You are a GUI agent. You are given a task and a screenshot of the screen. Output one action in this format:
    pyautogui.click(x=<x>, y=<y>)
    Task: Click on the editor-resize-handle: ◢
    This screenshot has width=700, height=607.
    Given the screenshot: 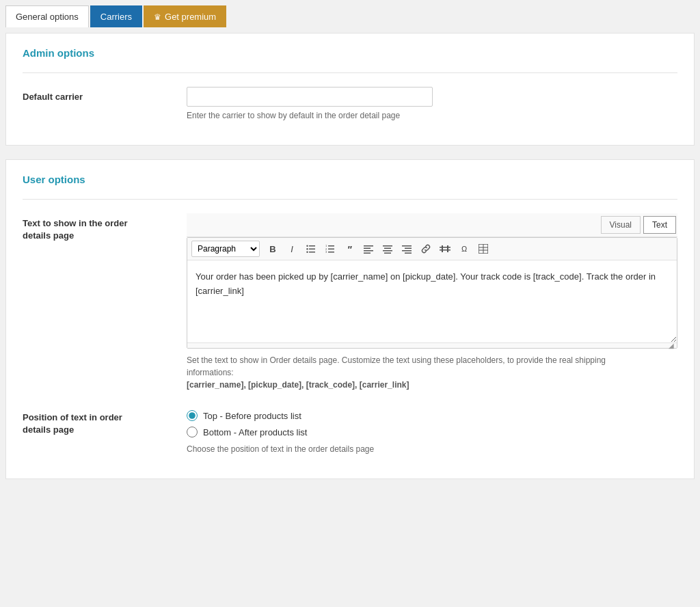 What is the action you would take?
    pyautogui.click(x=432, y=345)
    